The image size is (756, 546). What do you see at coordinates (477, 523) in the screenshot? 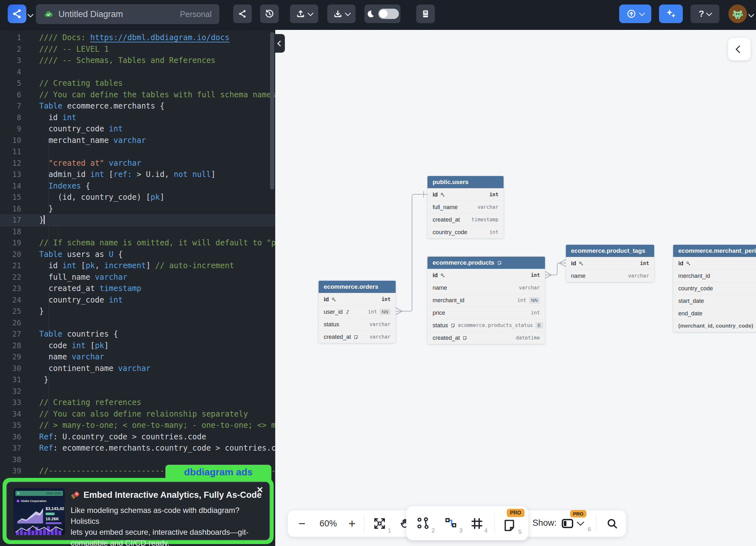
I see `frame-tool-button` at bounding box center [477, 523].